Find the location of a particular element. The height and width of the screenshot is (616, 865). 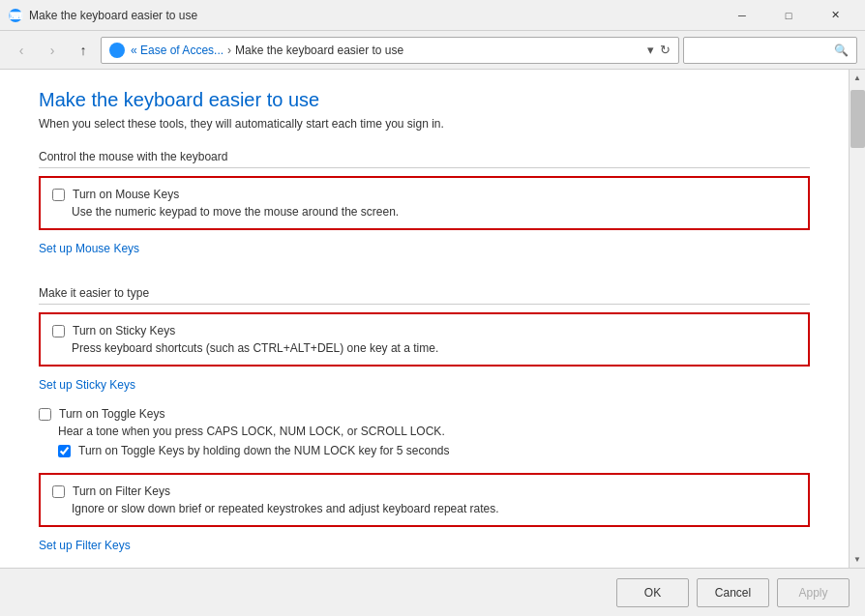

mouse-keys-desc: Use the numeric keypad to move the mouse… is located at coordinates (433, 212).